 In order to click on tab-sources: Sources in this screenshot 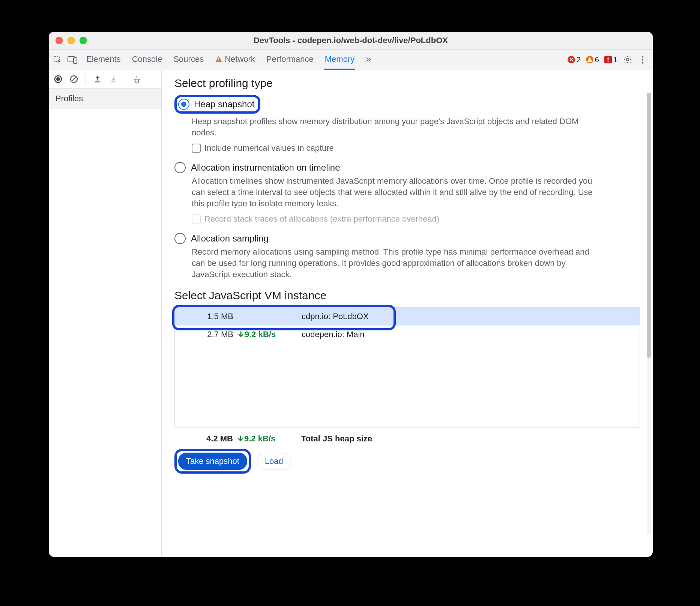, I will do `click(188, 60)`.